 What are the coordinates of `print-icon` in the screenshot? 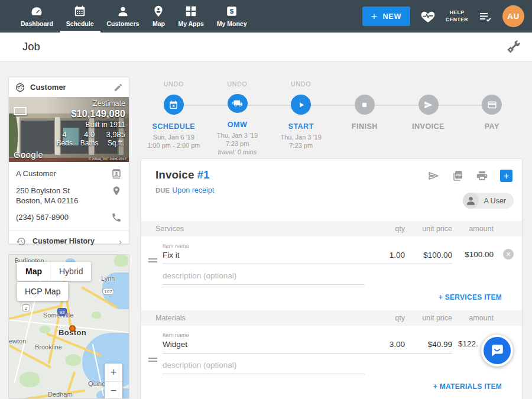 It's located at (482, 176).